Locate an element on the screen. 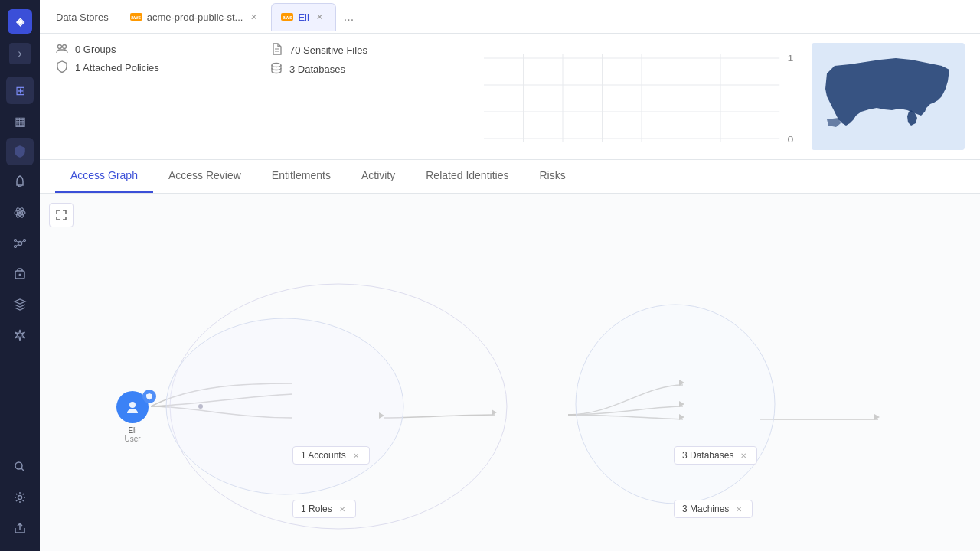  tab-access-review: Access Review is located at coordinates (205, 176).